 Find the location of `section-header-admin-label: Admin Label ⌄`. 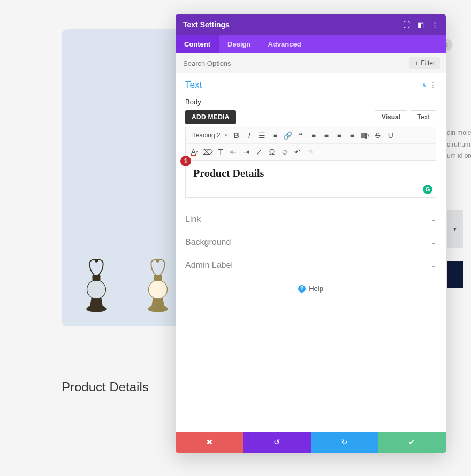

section-header-admin-label: Admin Label ⌄ is located at coordinates (310, 265).